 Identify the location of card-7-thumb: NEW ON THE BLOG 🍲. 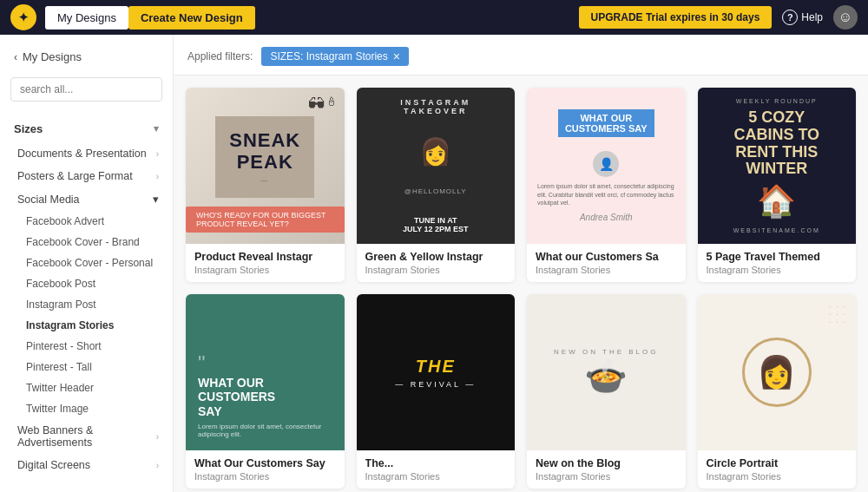
(606, 372).